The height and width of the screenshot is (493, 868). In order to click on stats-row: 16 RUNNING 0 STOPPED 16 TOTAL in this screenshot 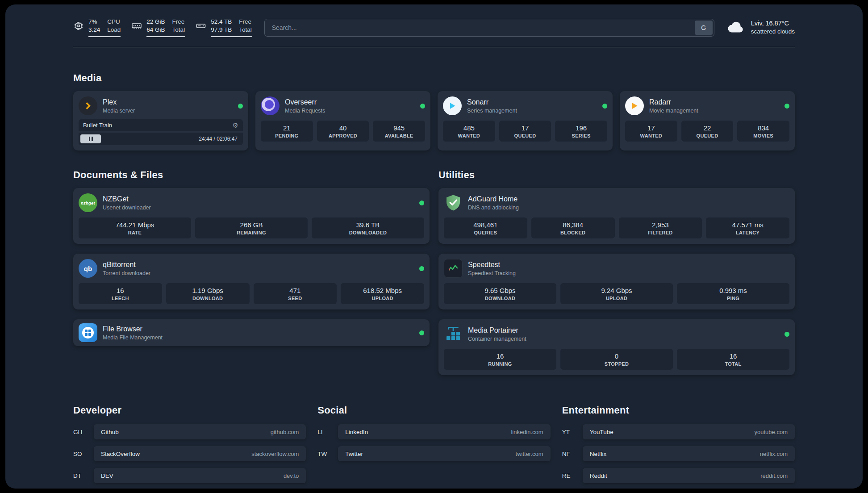, I will do `click(617, 359)`.